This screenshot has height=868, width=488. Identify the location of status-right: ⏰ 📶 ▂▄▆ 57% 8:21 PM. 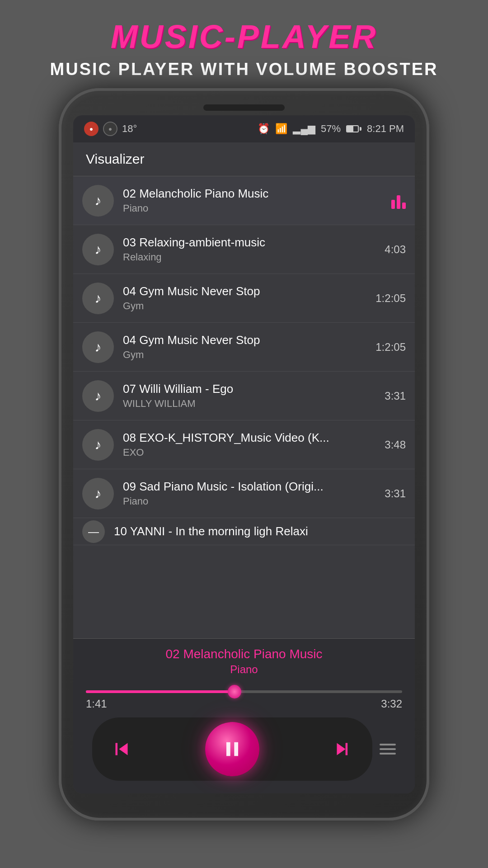
(331, 129).